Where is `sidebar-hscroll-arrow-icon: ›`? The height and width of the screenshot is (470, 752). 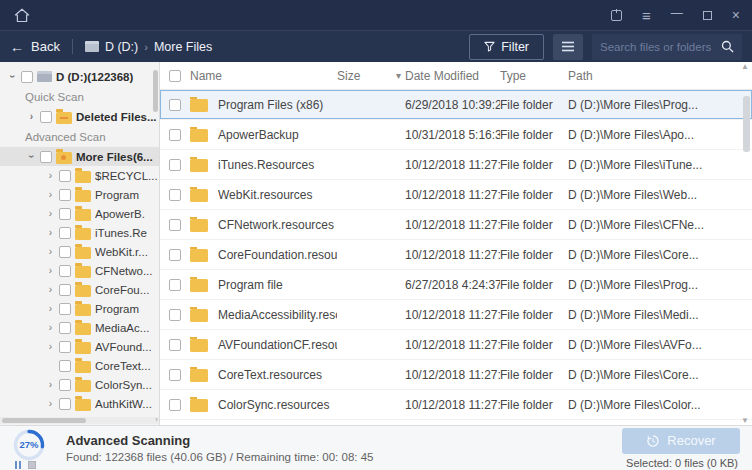 sidebar-hscroll-arrow-icon: › is located at coordinates (156, 420).